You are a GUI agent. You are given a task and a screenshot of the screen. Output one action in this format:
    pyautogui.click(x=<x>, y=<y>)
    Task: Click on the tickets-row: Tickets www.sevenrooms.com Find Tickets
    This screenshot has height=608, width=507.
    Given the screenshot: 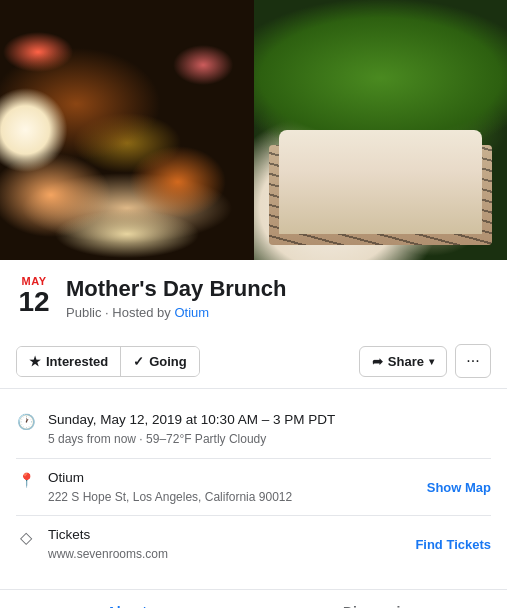 What is the action you would take?
    pyautogui.click(x=254, y=544)
    